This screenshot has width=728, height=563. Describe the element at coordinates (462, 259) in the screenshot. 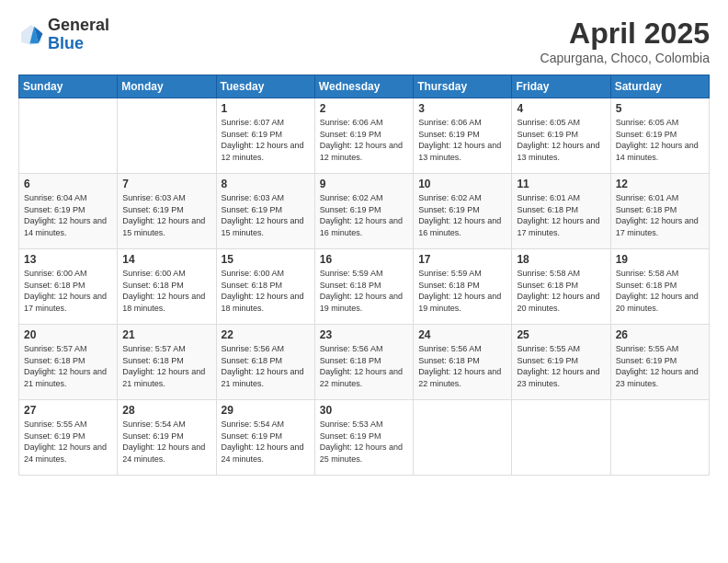

I see `day-number: 17` at that location.